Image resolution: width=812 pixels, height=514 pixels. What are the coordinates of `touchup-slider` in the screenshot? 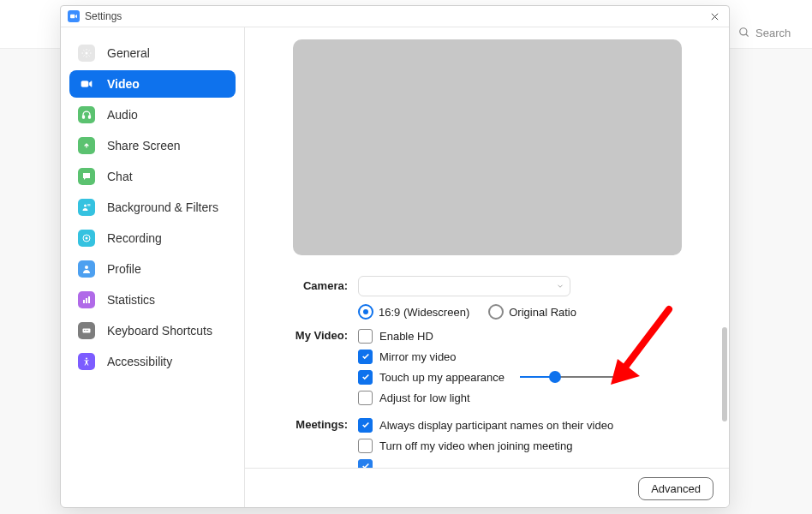 It's located at (569, 377).